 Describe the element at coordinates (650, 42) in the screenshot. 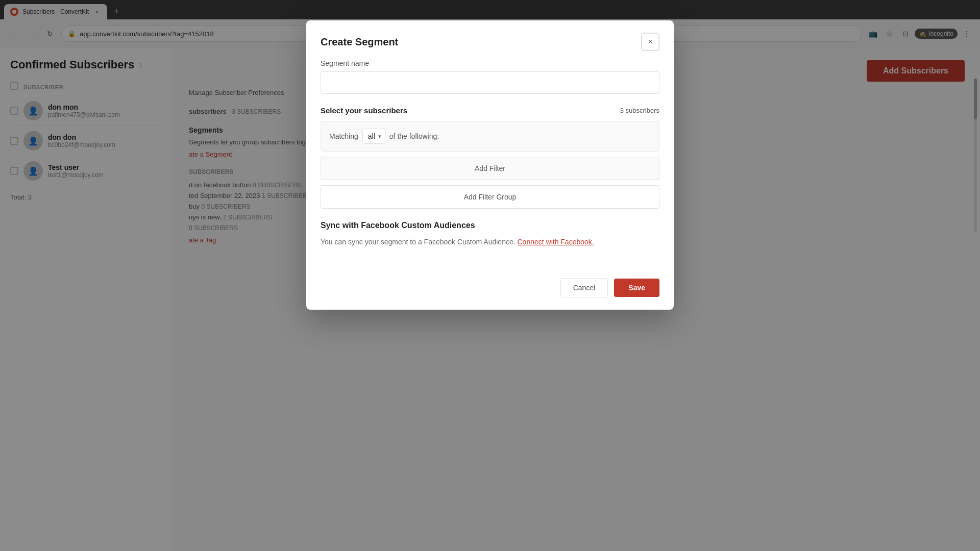

I see `modal-close-button: ×` at that location.